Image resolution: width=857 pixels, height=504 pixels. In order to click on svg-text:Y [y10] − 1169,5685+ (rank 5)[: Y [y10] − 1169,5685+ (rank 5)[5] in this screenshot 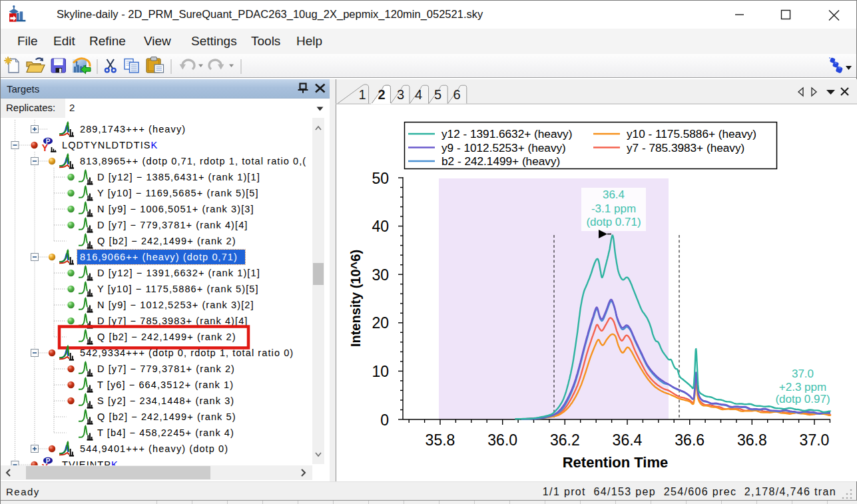, I will do `click(178, 193)`.